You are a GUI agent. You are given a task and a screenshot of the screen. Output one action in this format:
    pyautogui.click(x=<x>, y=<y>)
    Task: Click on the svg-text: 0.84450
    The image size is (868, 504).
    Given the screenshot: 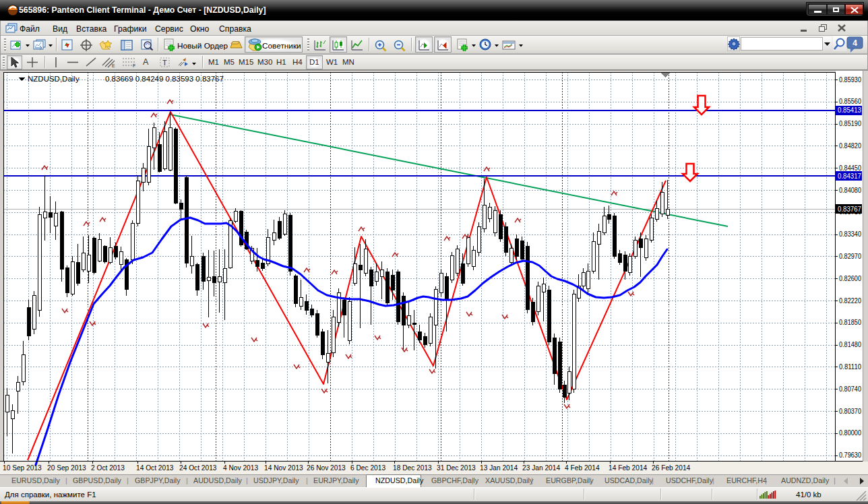 What is the action you would take?
    pyautogui.click(x=850, y=168)
    